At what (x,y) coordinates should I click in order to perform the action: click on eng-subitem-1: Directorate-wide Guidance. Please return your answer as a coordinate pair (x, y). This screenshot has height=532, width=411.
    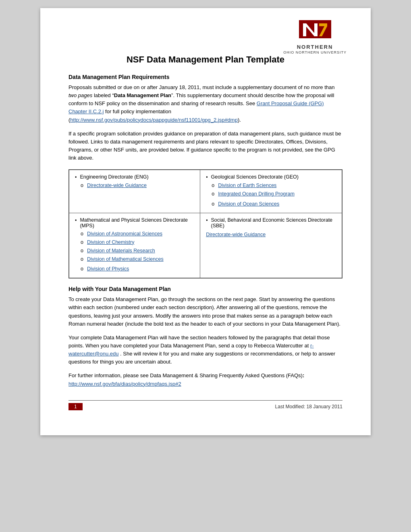
    Looking at the image, I should click on (137, 185).